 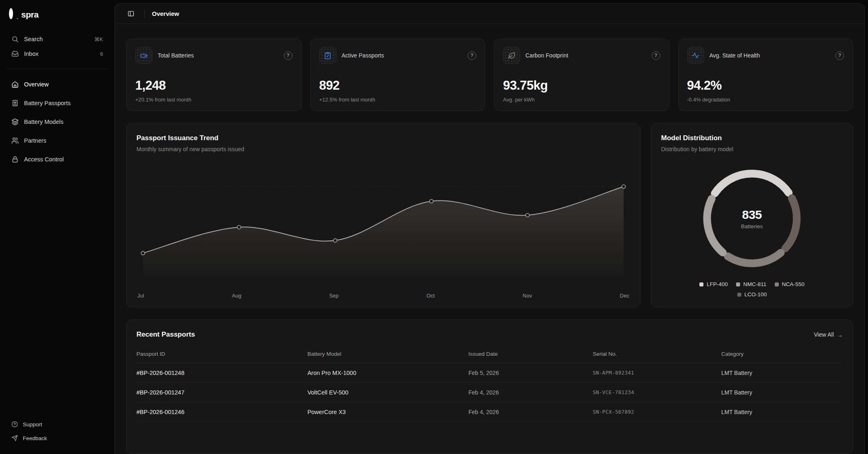 What do you see at coordinates (144, 55) in the screenshot?
I see `battery-icon` at bounding box center [144, 55].